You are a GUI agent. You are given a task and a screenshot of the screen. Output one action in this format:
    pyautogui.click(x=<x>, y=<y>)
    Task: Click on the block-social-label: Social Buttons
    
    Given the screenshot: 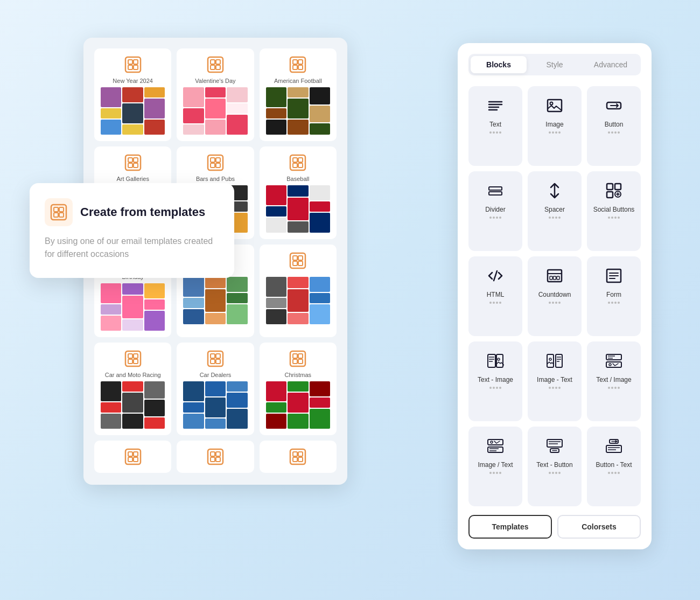 What is the action you would take?
    pyautogui.click(x=614, y=210)
    